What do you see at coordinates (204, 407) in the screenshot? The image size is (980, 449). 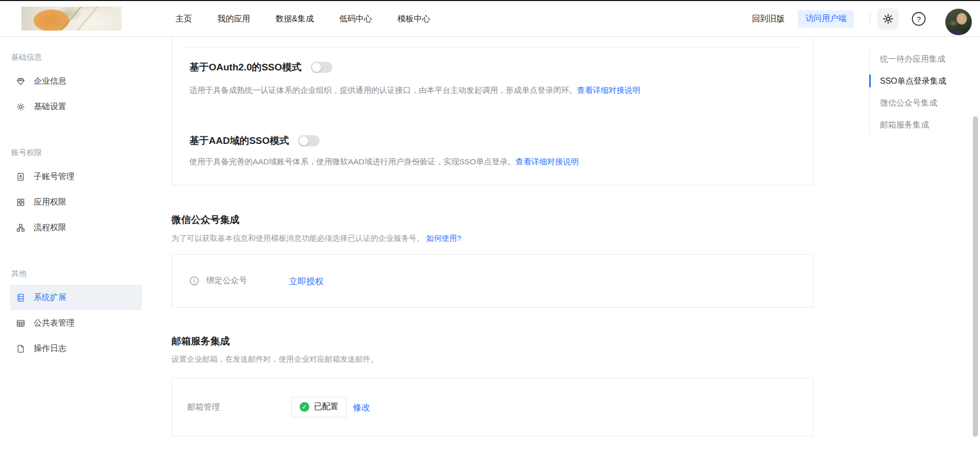 I see `email-management-label: 邮箱管理` at bounding box center [204, 407].